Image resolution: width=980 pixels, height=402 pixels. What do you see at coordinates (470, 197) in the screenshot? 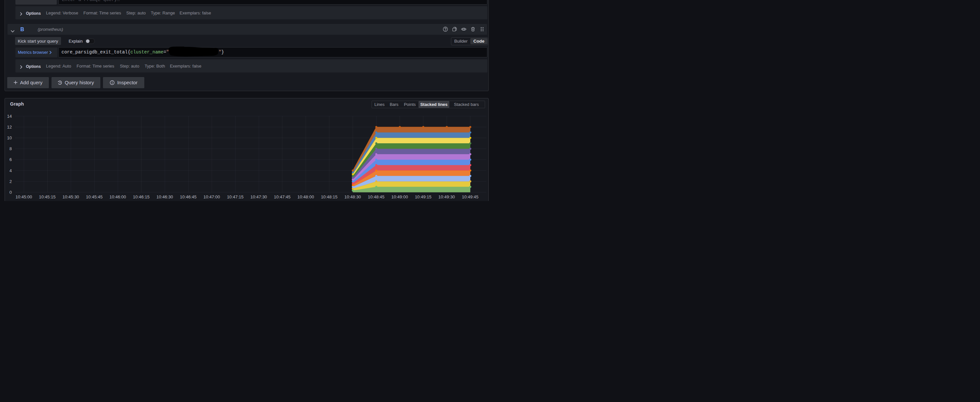
I see `svg-text: 10:49:45` at bounding box center [470, 197].